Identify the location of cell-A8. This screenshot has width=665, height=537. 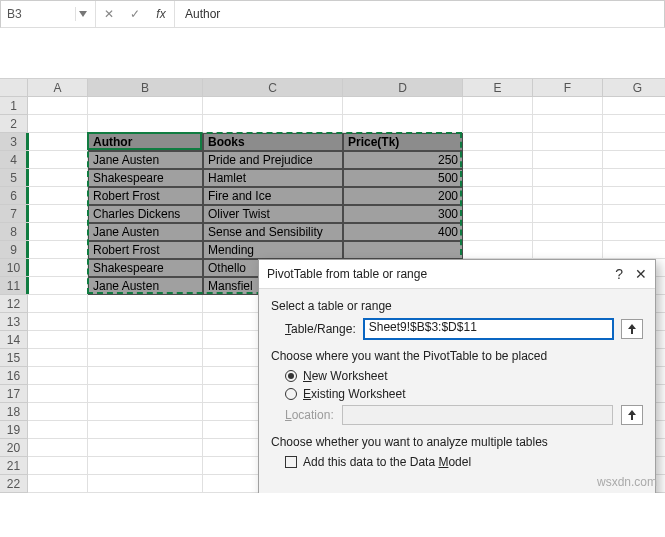
(58, 232).